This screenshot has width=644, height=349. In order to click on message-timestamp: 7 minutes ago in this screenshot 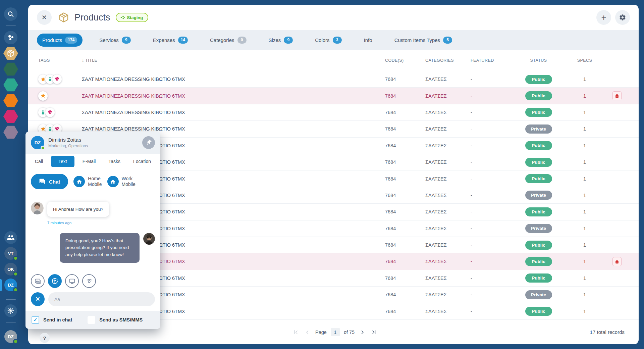, I will do `click(101, 223)`.